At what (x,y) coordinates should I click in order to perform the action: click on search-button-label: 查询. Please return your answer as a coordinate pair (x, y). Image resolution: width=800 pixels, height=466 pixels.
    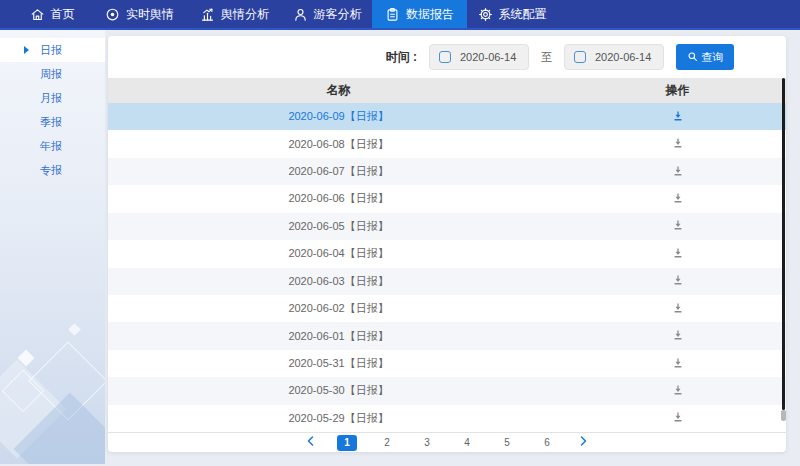
    Looking at the image, I should click on (713, 58).